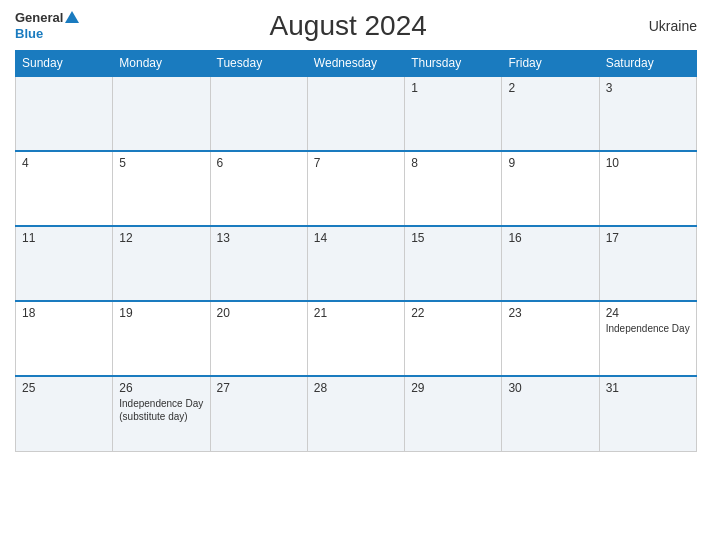 This screenshot has height=550, width=712. I want to click on day-number: 23, so click(550, 313).